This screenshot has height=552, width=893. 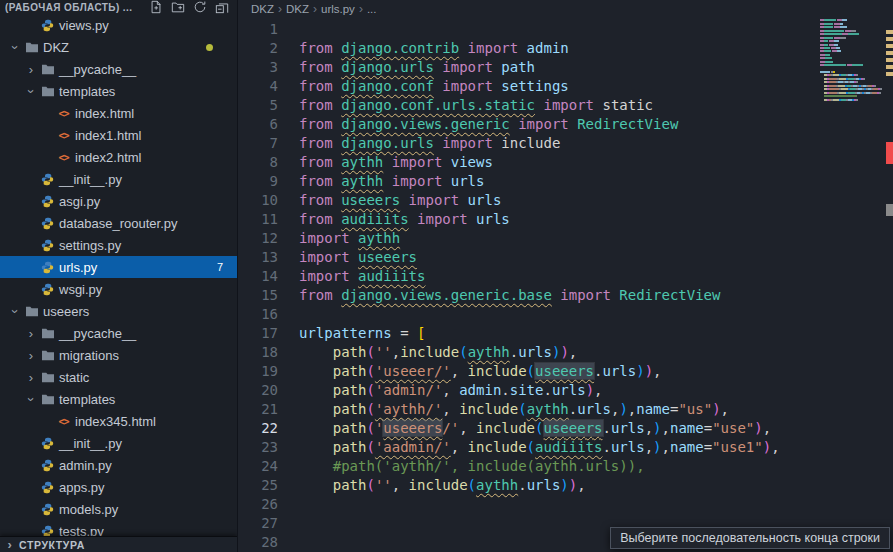 I want to click on chevron-down-icon: ›, so click(x=32, y=91).